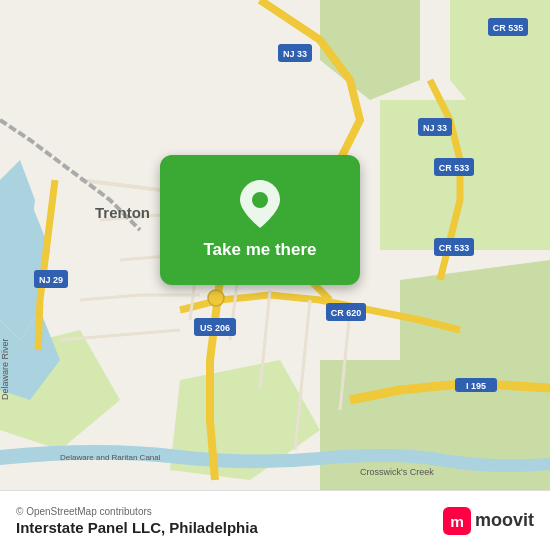 The height and width of the screenshot is (550, 550). I want to click on svg-text: CR 620, so click(346, 313).